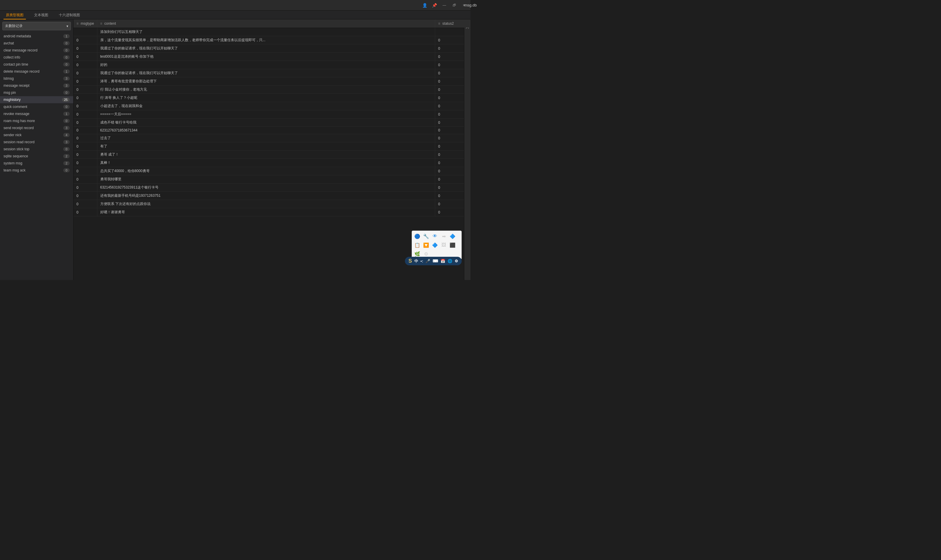 The width and height of the screenshot is (941, 560). I want to click on sidebar-item-msg-pin: msg pin0, so click(37, 93).